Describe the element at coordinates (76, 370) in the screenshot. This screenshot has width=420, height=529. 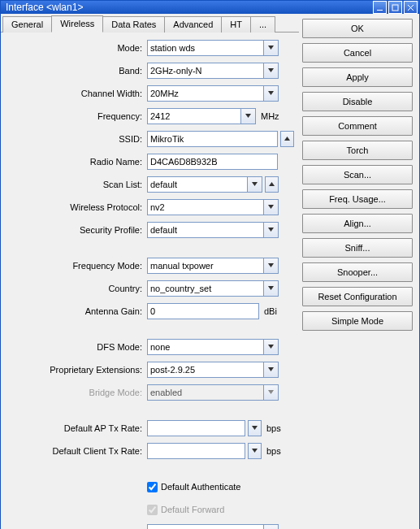
I see `label-proprietary-extensions: Proprietary Extensions:` at that location.